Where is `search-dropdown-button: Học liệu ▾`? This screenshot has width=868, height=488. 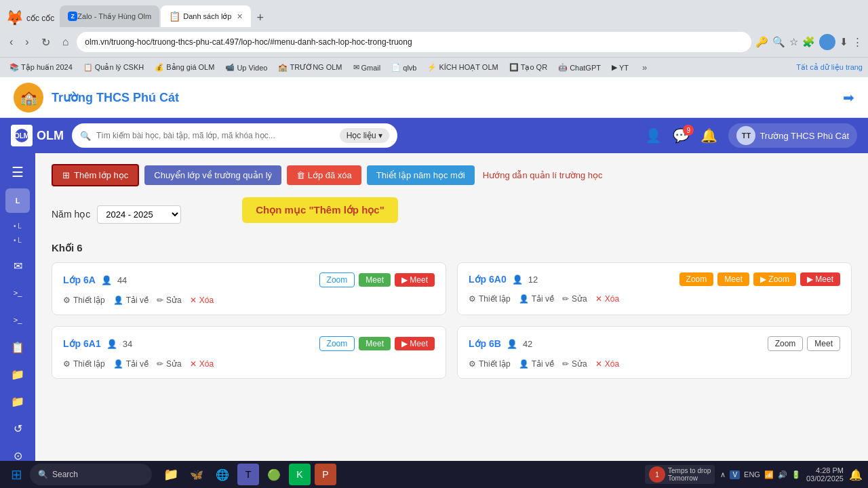
search-dropdown-button: Học liệu ▾ is located at coordinates (365, 136).